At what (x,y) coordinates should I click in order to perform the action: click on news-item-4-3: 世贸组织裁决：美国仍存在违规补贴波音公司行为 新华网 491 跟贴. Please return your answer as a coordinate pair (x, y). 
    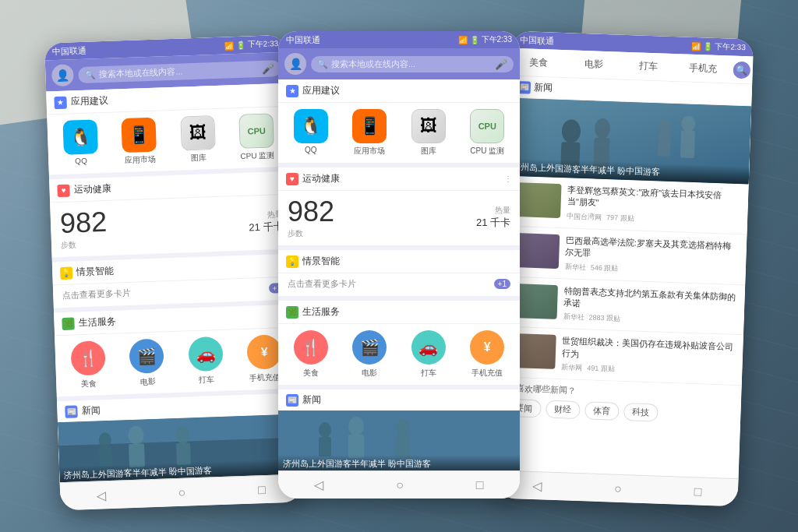
    Looking at the image, I should click on (622, 357).